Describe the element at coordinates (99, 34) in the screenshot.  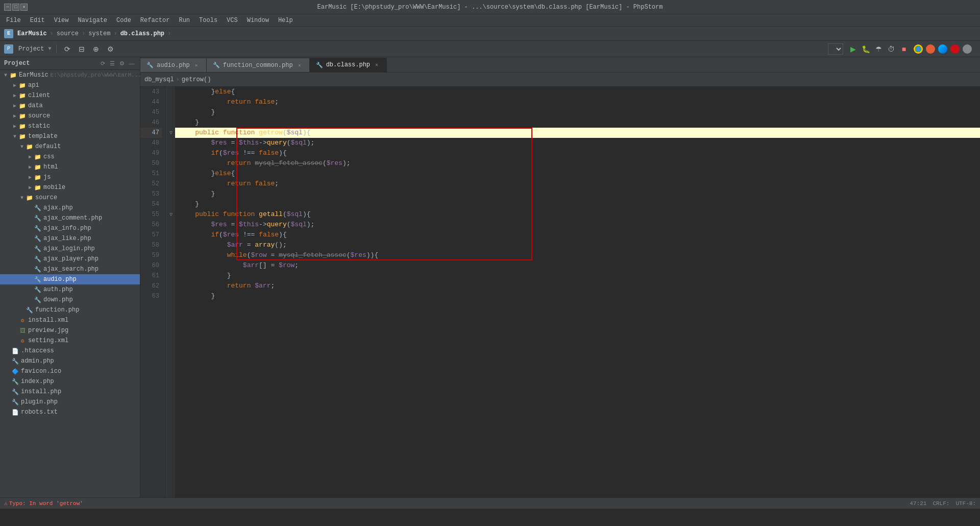
I see `breadcrumb-system: system` at that location.